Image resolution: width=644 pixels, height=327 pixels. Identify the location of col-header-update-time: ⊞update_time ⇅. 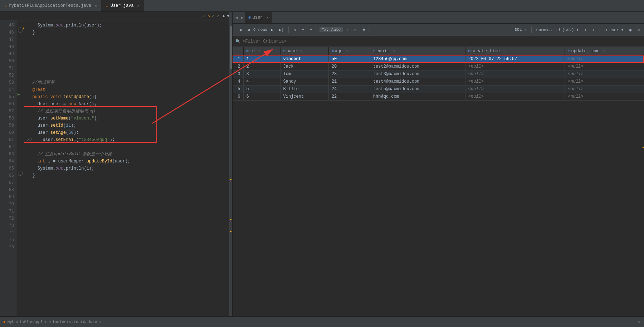
(605, 51).